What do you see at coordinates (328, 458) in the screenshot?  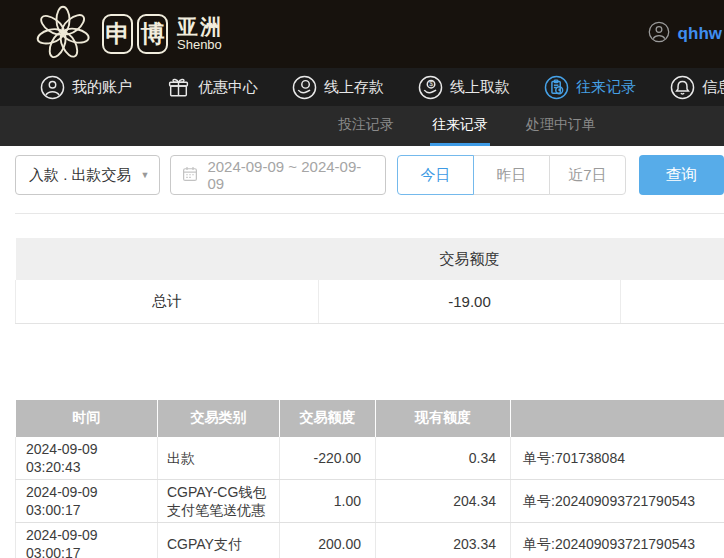 I see `cell-amount: -220.00` at bounding box center [328, 458].